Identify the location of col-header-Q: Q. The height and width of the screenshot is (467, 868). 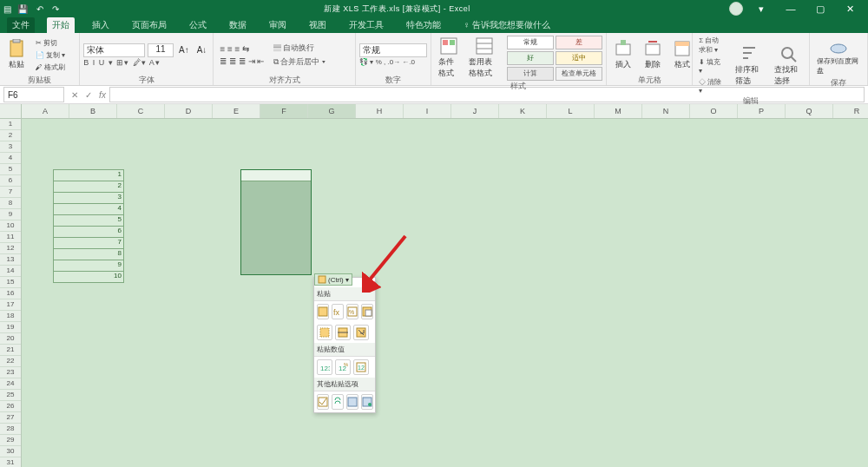
(809, 111).